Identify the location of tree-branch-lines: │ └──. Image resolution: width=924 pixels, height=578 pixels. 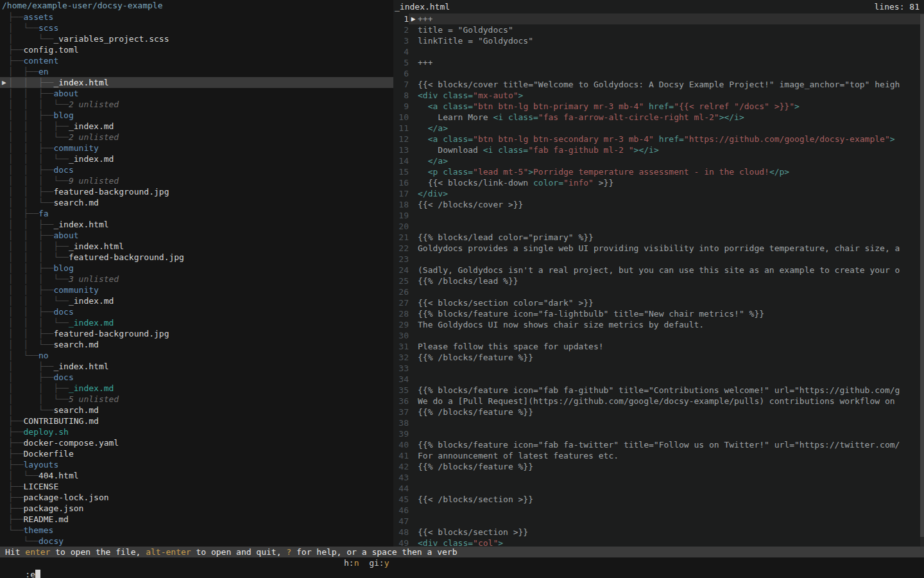
(23, 28).